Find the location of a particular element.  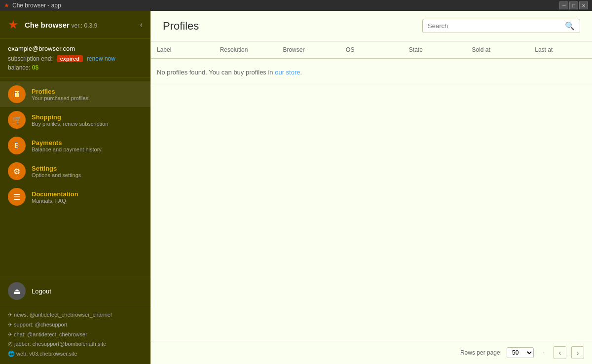

app-version: ver.: 0.3.9 is located at coordinates (84, 26).